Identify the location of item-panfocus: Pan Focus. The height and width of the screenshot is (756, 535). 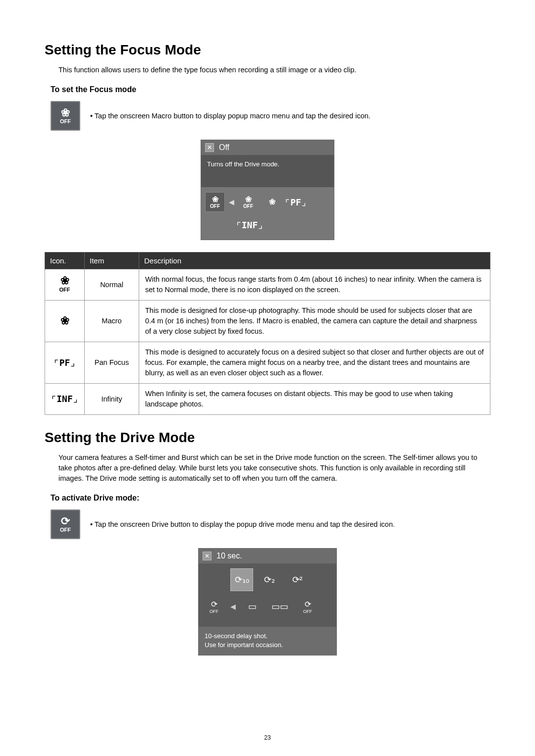
(112, 363).